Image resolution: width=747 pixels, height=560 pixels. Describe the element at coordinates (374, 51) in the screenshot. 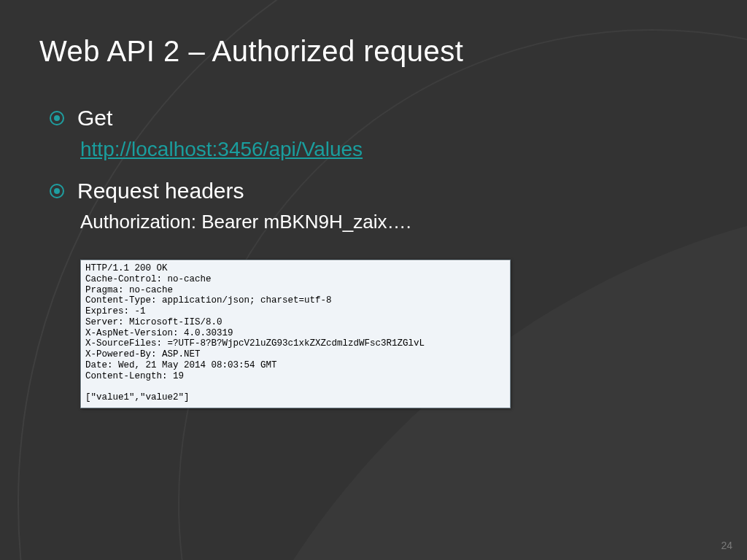

I see `slide-title: Web API 2 – Authorized request` at that location.